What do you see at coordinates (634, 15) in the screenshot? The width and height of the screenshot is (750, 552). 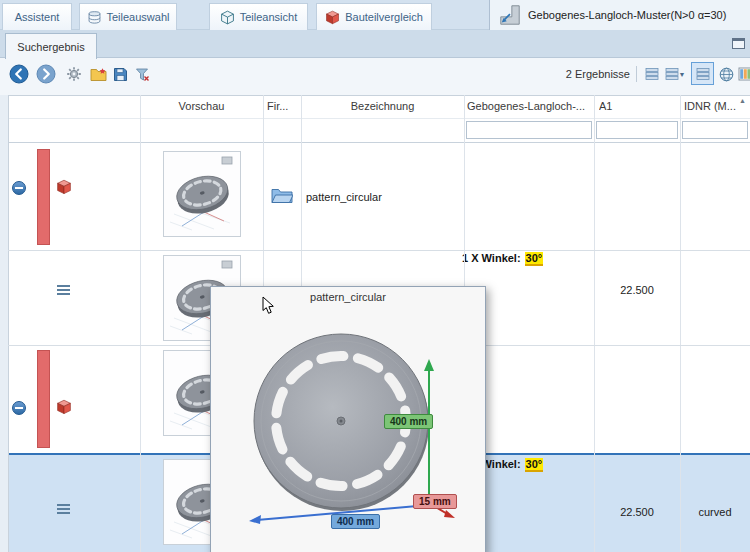 I see `pattern-selector-label: Gebogenes-Langloch-Muster(N>0 α=30)` at bounding box center [634, 15].